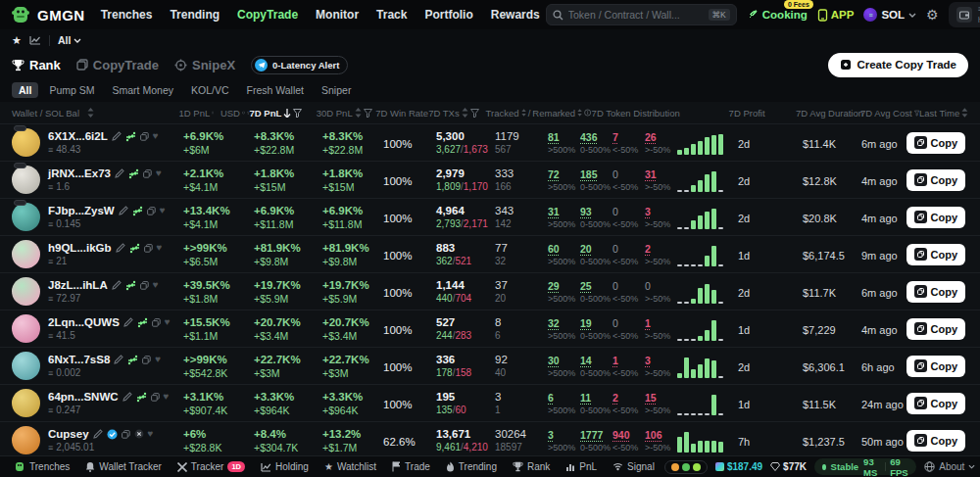 The width and height of the screenshot is (980, 477). Describe the element at coordinates (412, 466) in the screenshot. I see `bottombar-trade: Trade` at that location.